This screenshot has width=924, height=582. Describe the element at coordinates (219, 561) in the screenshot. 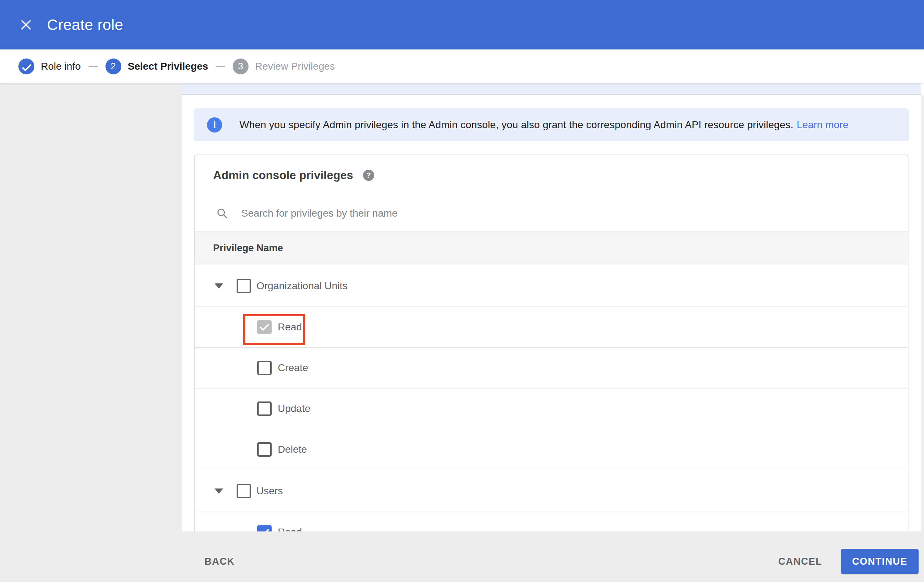

I see `back-button: BACK` at that location.